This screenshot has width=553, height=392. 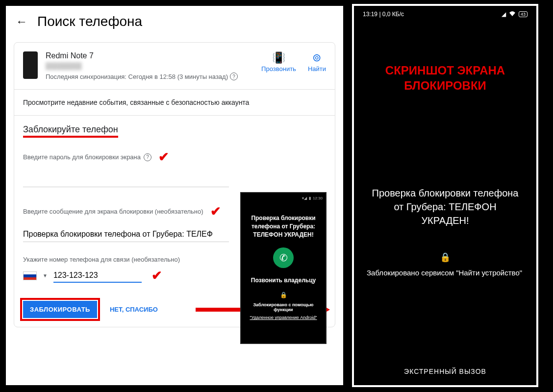 What do you see at coordinates (90, 22) in the screenshot?
I see `page-title: Поиск телефона` at bounding box center [90, 22].